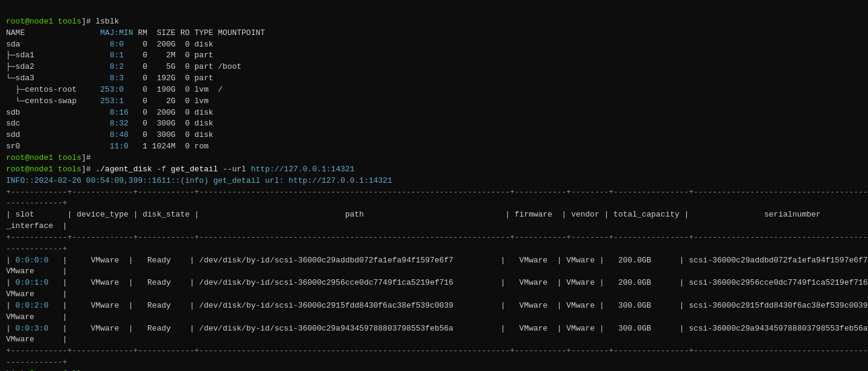  What do you see at coordinates (112, 112) in the screenshot?
I see `lsblk-sdb: sdb 8:16 0 200G 0 disk` at bounding box center [112, 112].